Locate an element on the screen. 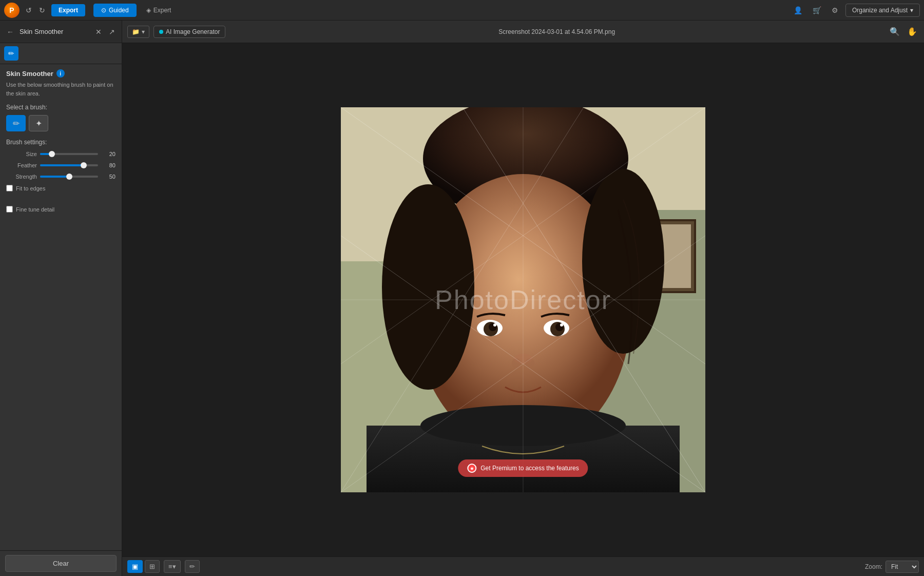  search-view-button: 🔍 is located at coordinates (895, 32).